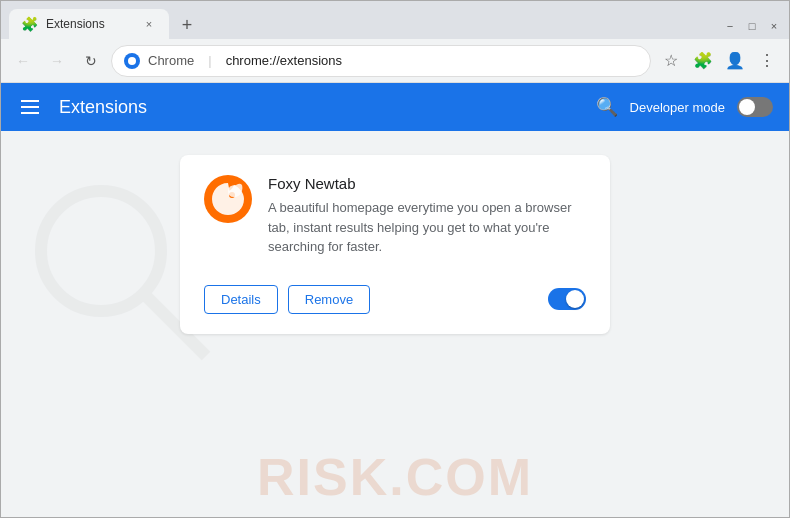  I want to click on active-tab: 🧩 Extensions ×, so click(89, 24).